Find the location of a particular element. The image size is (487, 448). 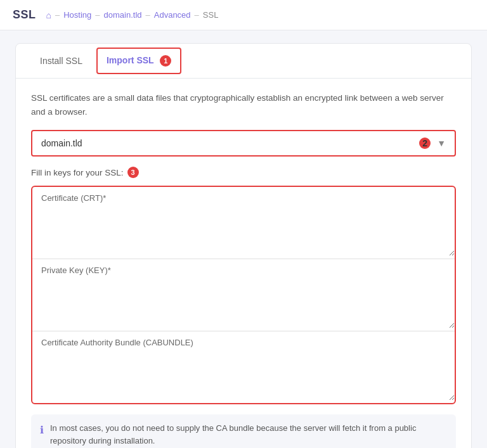

certificate-field: Certificate (CRT)* is located at coordinates (244, 223).